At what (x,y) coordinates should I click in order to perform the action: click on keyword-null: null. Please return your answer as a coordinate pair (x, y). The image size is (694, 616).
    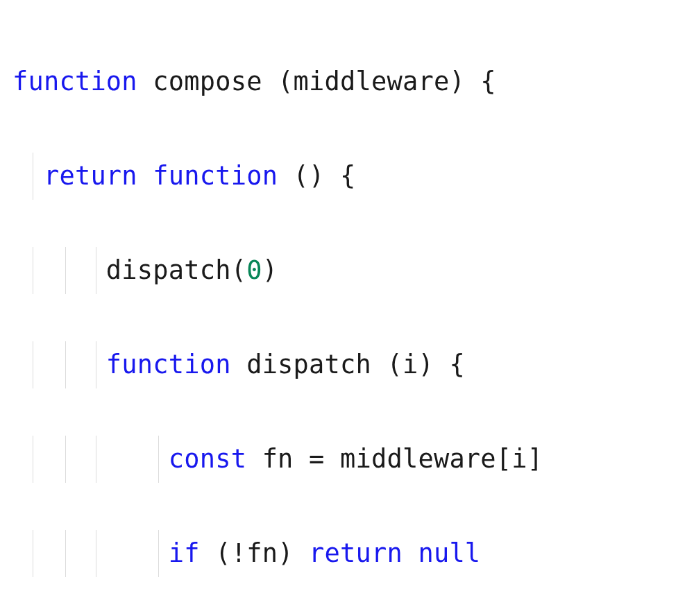
    Looking at the image, I should click on (449, 554).